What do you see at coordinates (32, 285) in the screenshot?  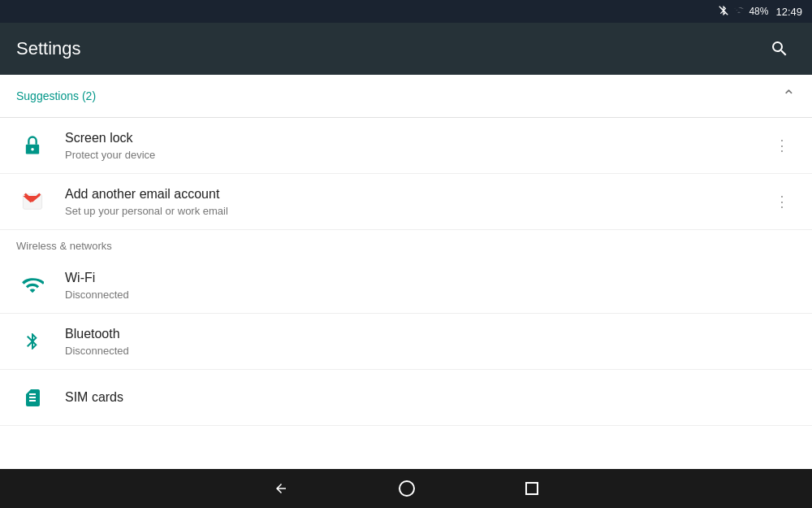 I see `wifi-icon` at bounding box center [32, 285].